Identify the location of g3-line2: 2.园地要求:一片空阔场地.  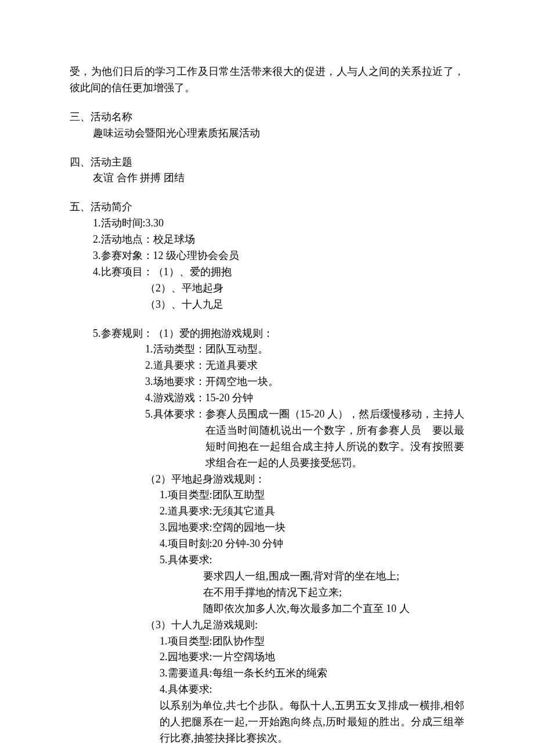
(267, 657).